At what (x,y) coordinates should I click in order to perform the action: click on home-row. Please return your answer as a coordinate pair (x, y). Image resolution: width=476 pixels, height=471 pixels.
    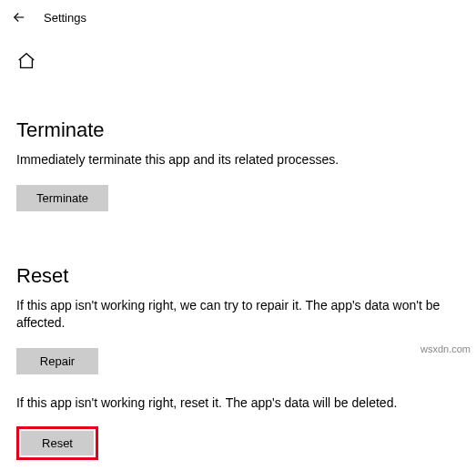
    Looking at the image, I should click on (238, 55).